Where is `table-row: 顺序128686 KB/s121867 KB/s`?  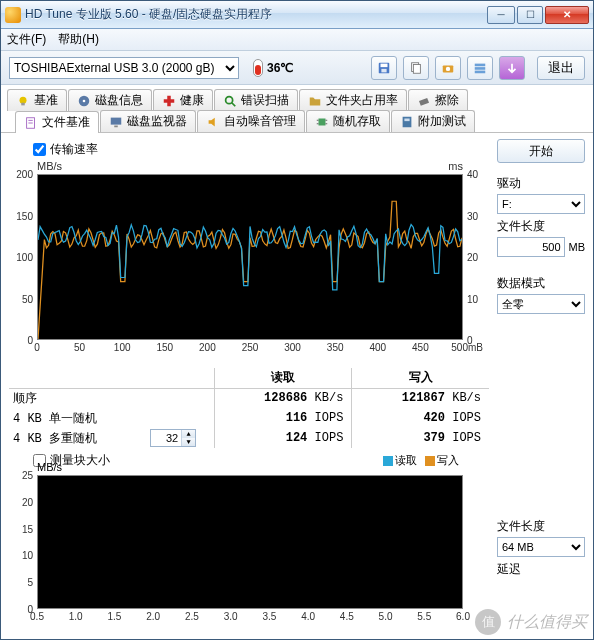 table-row: 顺序128686 KB/s121867 KB/s is located at coordinates (249, 398).